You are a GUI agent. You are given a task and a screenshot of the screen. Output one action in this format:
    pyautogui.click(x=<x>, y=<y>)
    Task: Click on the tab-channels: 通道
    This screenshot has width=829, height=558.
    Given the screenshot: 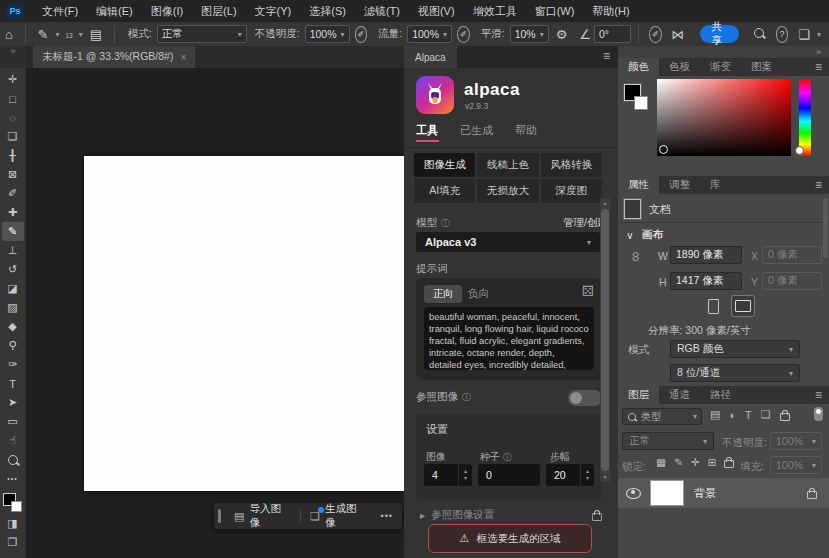 What is the action you would take?
    pyautogui.click(x=680, y=395)
    